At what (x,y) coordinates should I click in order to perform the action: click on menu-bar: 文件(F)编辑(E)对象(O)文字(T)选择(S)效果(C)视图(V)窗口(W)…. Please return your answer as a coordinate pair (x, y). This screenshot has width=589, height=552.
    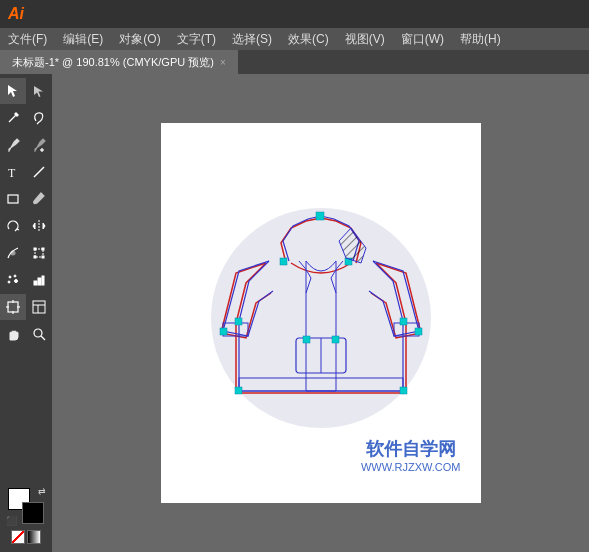
    Looking at the image, I should click on (294, 39).